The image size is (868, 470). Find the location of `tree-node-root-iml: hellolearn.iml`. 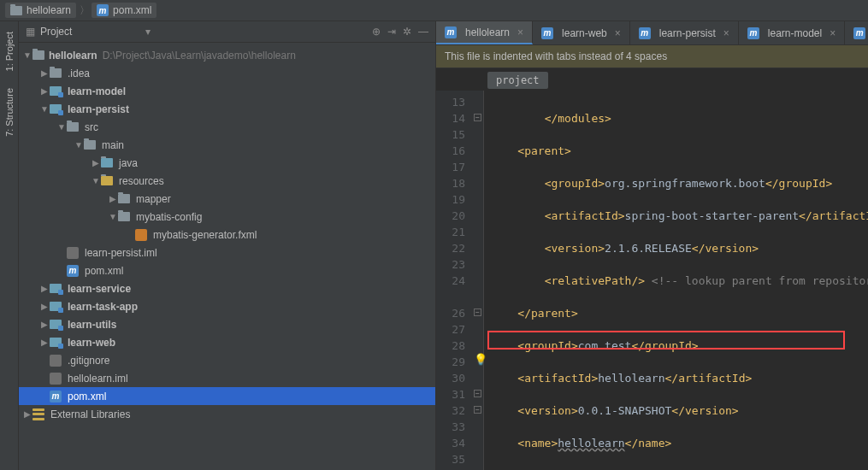

tree-node-root-iml: hellolearn.iml is located at coordinates (227, 378).